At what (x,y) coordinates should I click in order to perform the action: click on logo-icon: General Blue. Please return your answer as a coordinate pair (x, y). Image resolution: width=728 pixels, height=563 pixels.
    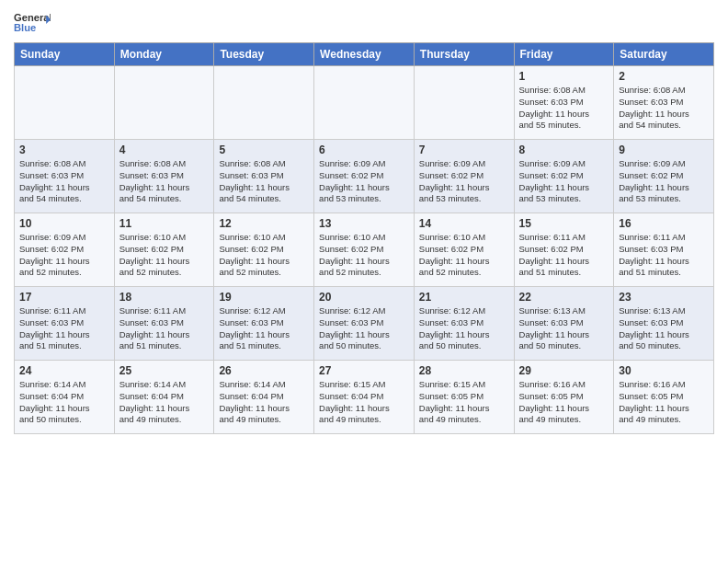
    Looking at the image, I should click on (32, 22).